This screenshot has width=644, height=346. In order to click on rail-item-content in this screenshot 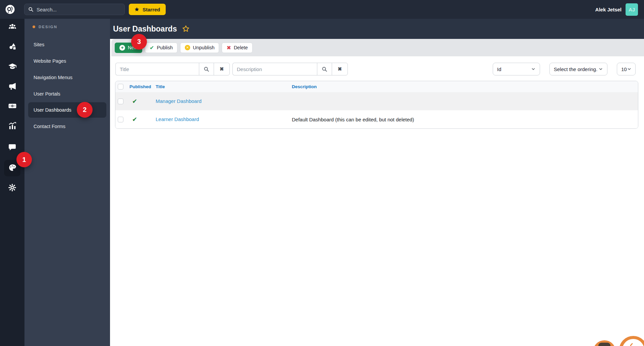, I will do `click(12, 47)`.